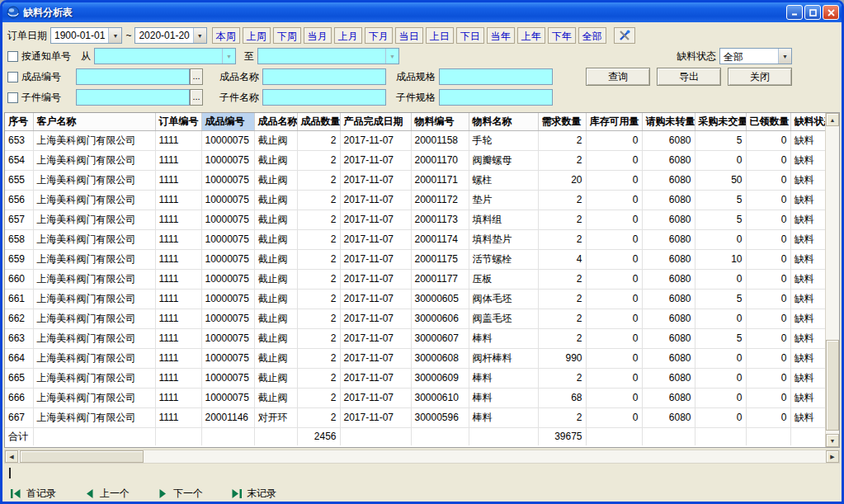 The height and width of the screenshot is (504, 844). What do you see at coordinates (178, 122) in the screenshot?
I see `column-header: 订单编号` at bounding box center [178, 122].